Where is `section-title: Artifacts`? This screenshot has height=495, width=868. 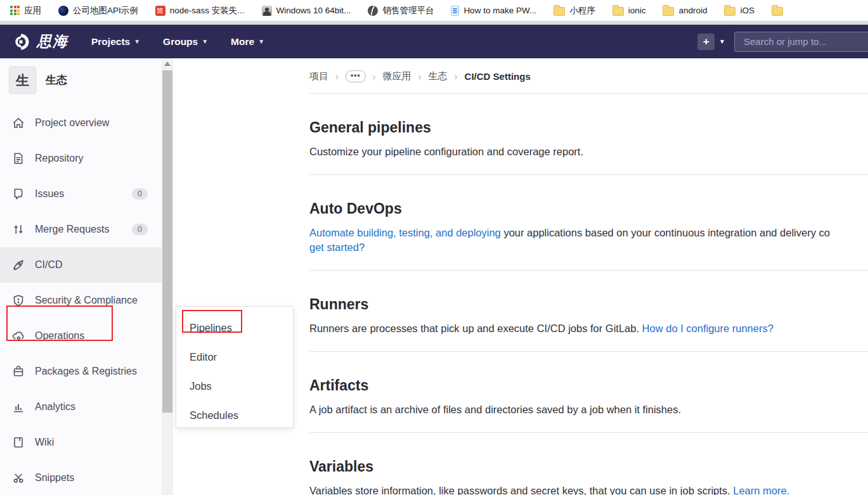 section-title: Artifacts is located at coordinates (588, 385).